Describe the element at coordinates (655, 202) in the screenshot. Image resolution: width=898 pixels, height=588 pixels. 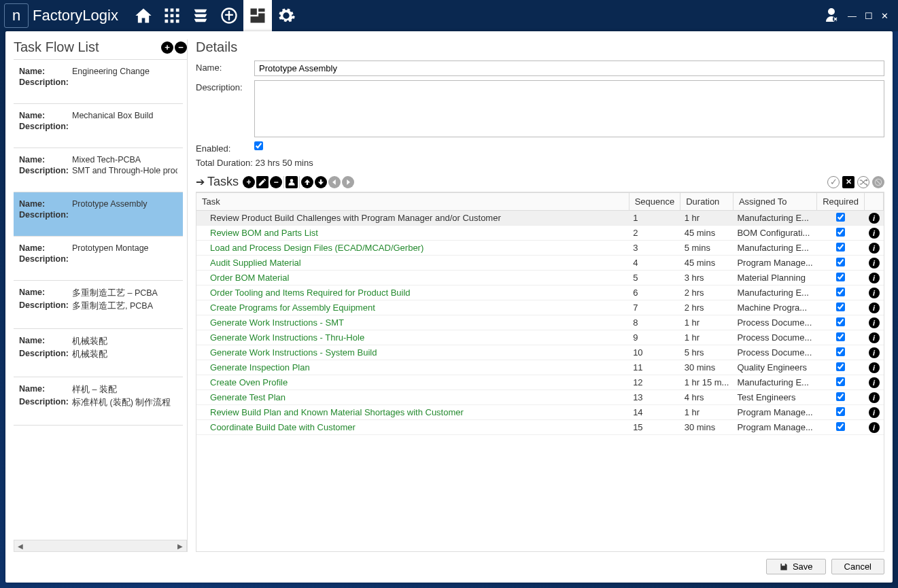
I see `col-sequence: Sequence` at that location.